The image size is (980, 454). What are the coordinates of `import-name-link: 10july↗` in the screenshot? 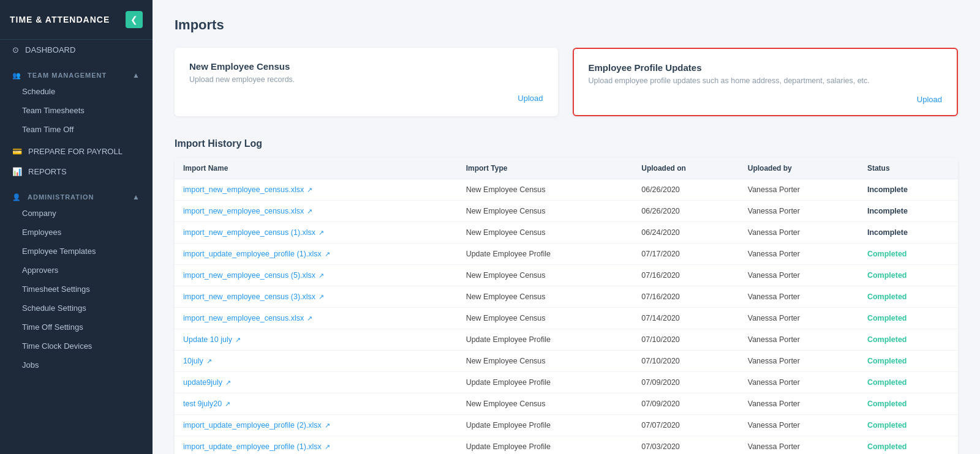 It's located at (316, 361).